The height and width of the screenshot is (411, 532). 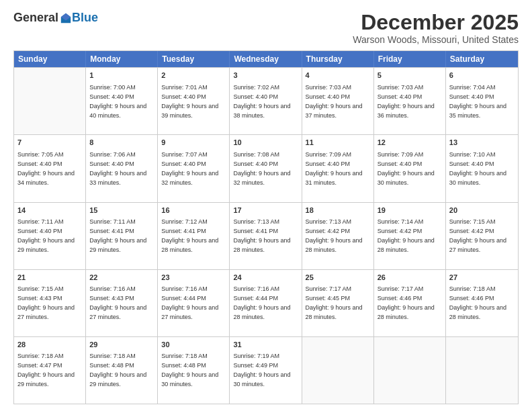 What do you see at coordinates (189, 169) in the screenshot?
I see `cell-info: Sunrise: 7:07 AMSunset: 4:40 PMDaylight:…` at bounding box center [189, 169].